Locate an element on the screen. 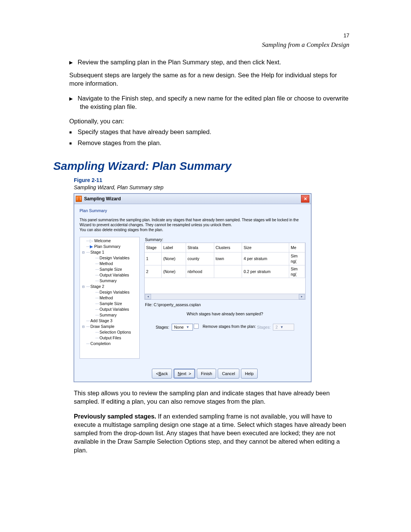 The image size is (411, 532). main-pane: Summary: StageLabelStrataClustersSizeMe1… is located at coordinates (225, 298).